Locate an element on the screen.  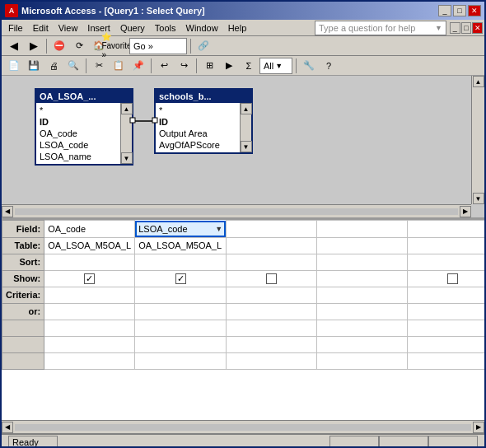
oa-table: OA_LSOA_... * ID OA_code LSOA_code LSOA_… is located at coordinates (84, 127).